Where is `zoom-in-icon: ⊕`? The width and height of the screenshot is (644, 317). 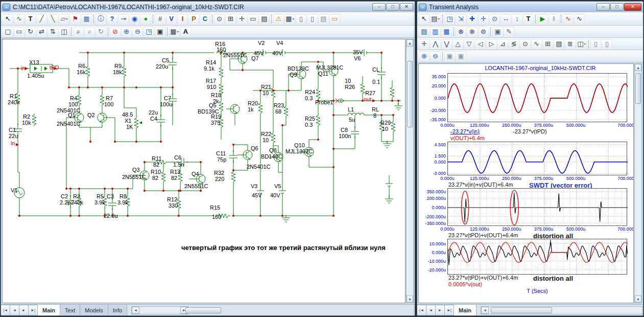 zoom-in-icon: ⊕ is located at coordinates (424, 56).